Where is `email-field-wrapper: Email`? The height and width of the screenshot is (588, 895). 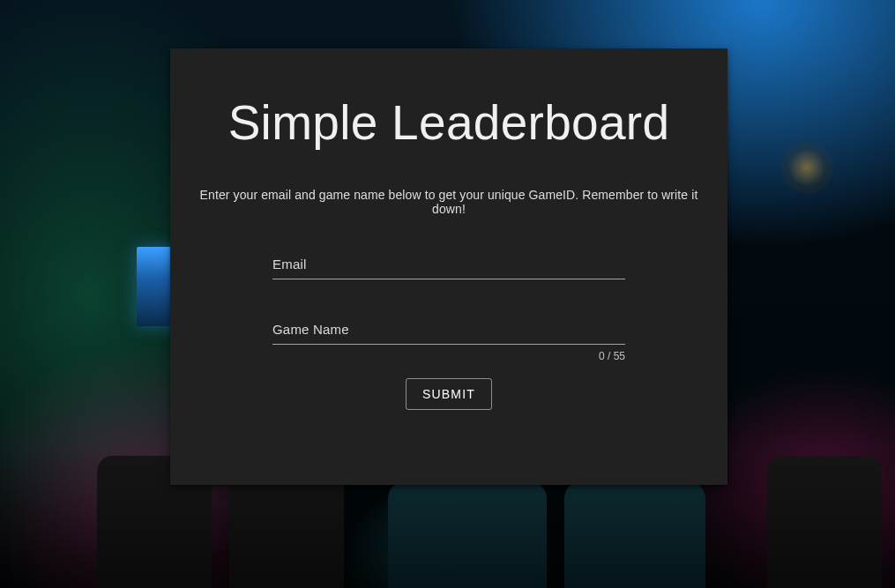
email-field-wrapper: Email is located at coordinates (449, 266).